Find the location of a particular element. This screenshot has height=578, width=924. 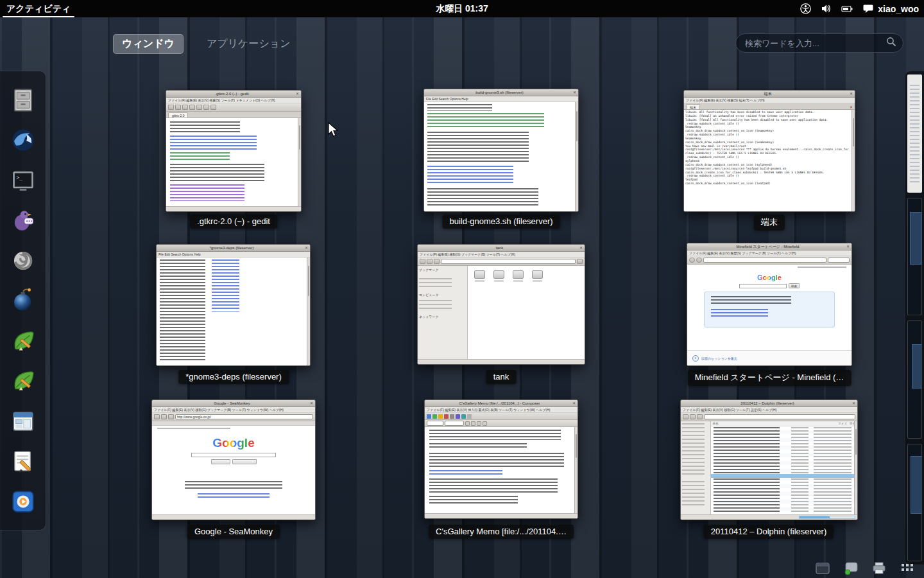

lucky-button is located at coordinates (244, 462).